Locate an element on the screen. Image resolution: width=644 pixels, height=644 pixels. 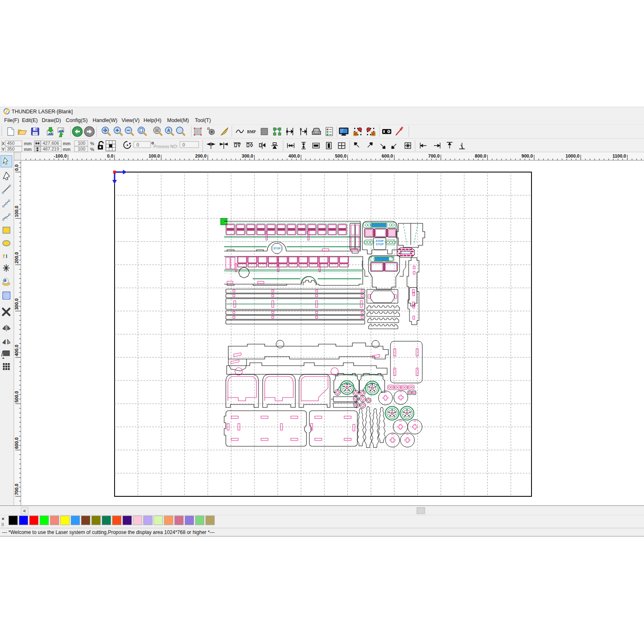
svg-text: Config(S) is located at coordinates (77, 120).